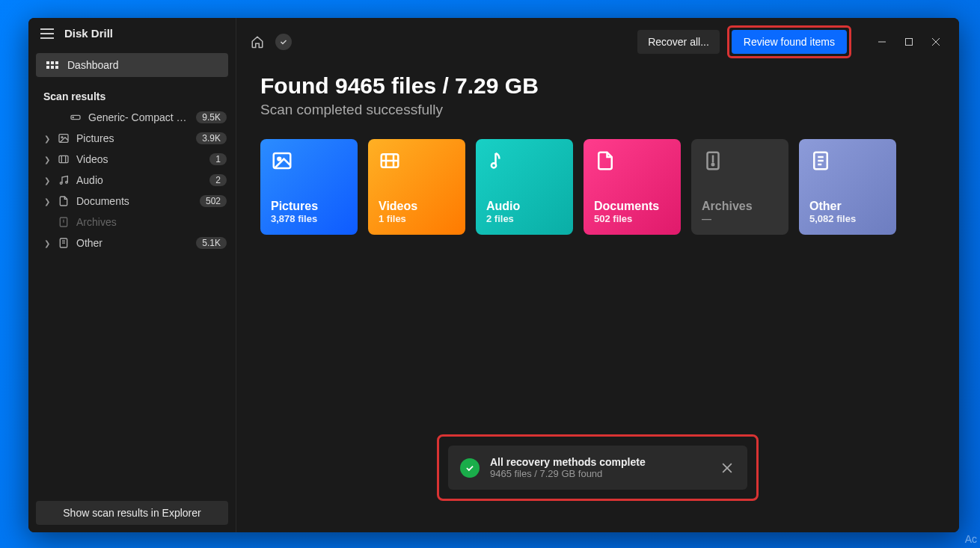  Describe the element at coordinates (151, 222) in the screenshot. I see `sidebar-item-label: Archives` at that location.